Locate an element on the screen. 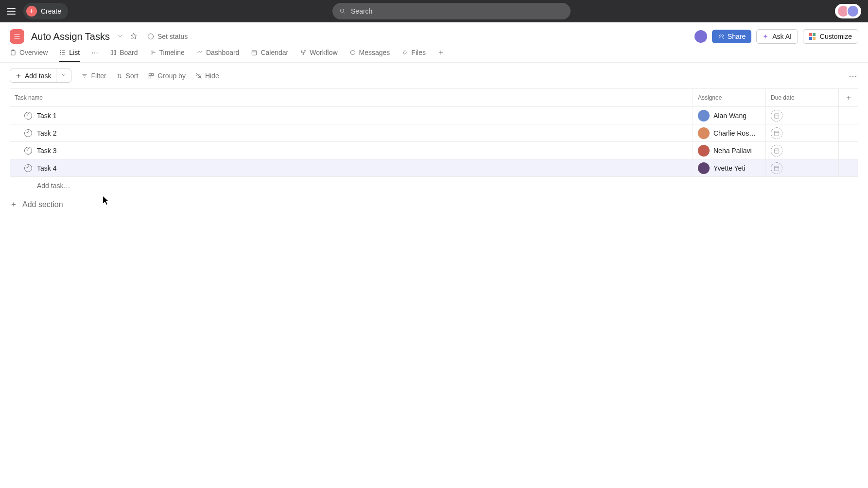 The width and height of the screenshot is (868, 488). tab-list: List is located at coordinates (69, 55).